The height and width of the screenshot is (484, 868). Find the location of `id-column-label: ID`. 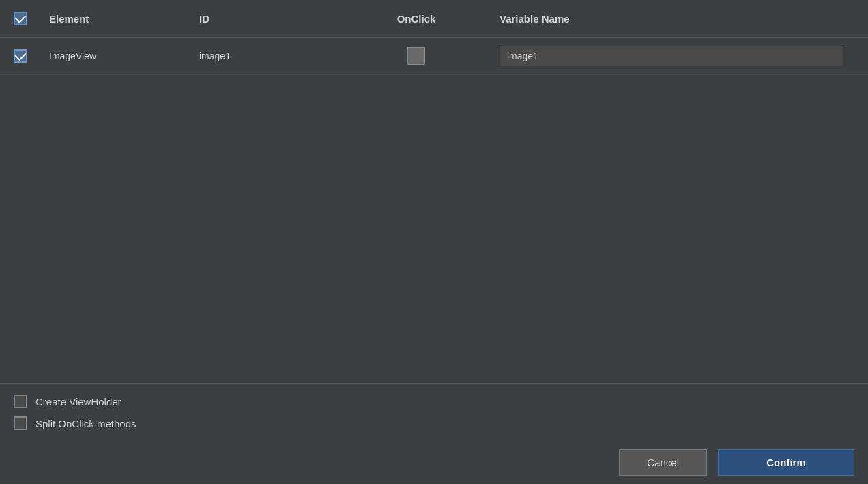

id-column-label: ID is located at coordinates (205, 19).